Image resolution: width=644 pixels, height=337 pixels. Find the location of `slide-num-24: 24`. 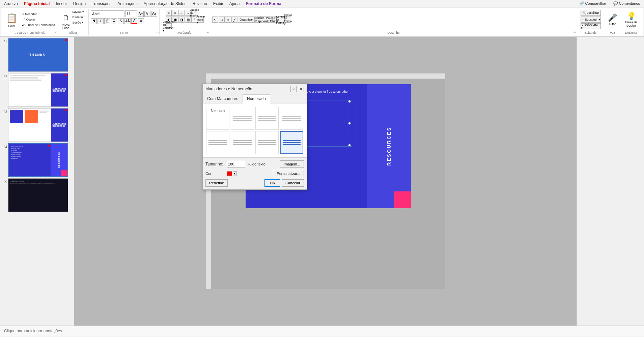

slide-num-24: 24 is located at coordinates (5, 146).